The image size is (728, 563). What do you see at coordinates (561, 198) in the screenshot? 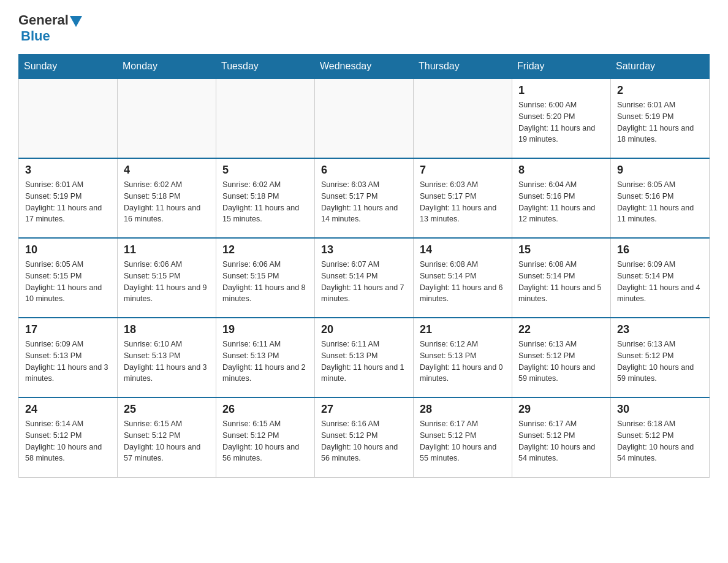
I see `calendar-cell: 8Sunrise: 6:04 AMSunset: 5:16 PMDaylight…` at bounding box center [561, 198].